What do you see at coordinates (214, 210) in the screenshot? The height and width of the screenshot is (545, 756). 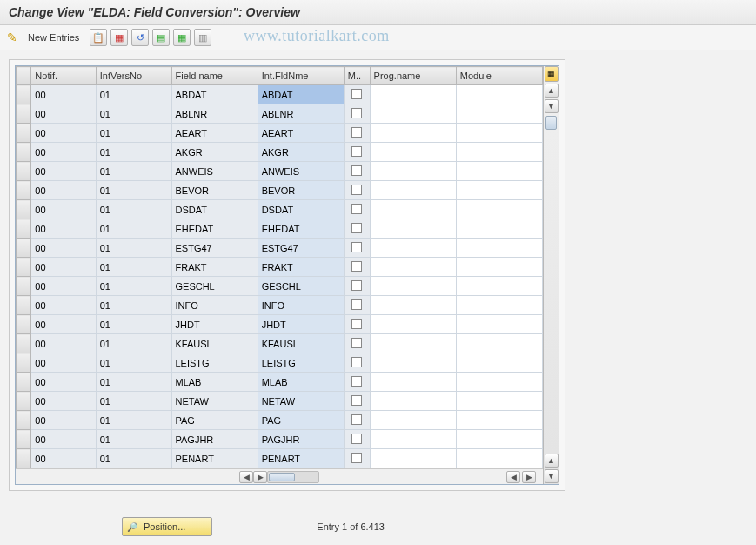 I see `cell-fieldname: DSDAT` at bounding box center [214, 210].